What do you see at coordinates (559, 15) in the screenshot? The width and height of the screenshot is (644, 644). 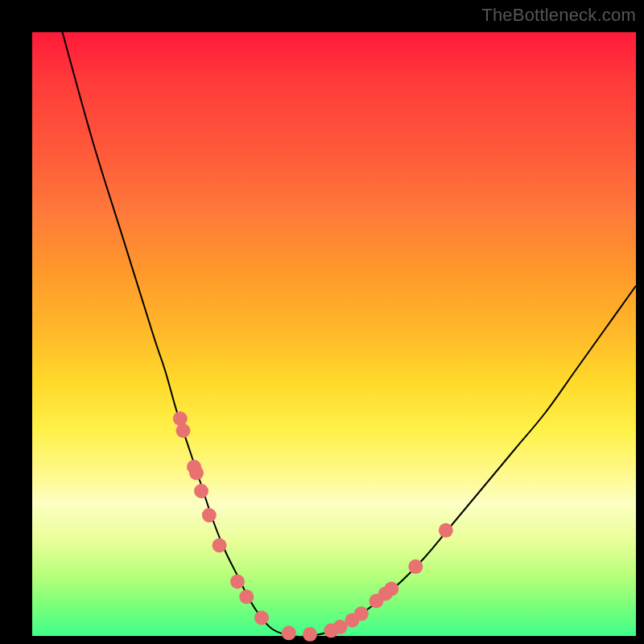 I see `watermark-text: TheBottleneck.com` at bounding box center [559, 15].